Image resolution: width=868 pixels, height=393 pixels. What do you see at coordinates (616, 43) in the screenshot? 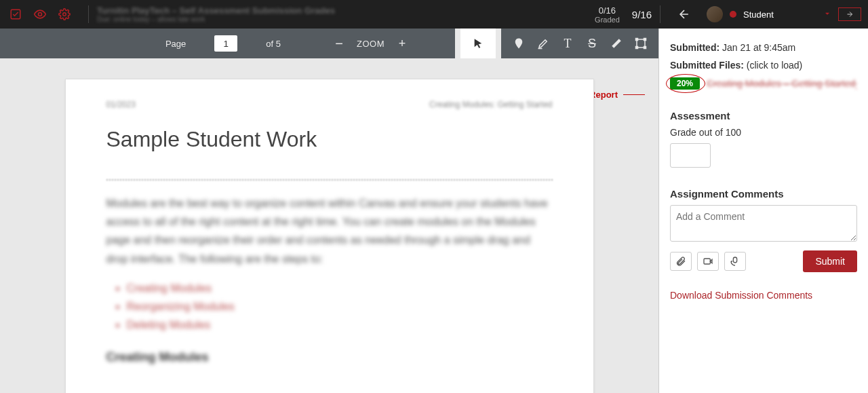
I see `draw-tool` at bounding box center [616, 43].